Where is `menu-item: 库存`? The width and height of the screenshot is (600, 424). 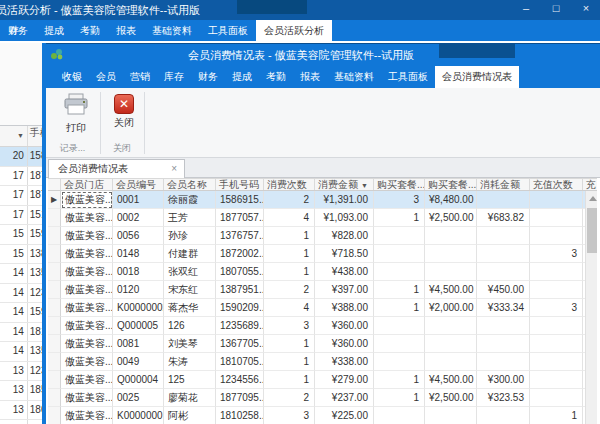 menu-item: 库存 is located at coordinates (174, 77).